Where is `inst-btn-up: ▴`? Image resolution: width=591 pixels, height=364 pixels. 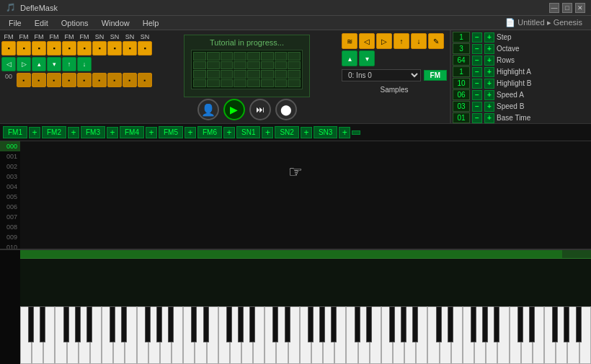
inst-btn-up: ▴ is located at coordinates (350, 58).